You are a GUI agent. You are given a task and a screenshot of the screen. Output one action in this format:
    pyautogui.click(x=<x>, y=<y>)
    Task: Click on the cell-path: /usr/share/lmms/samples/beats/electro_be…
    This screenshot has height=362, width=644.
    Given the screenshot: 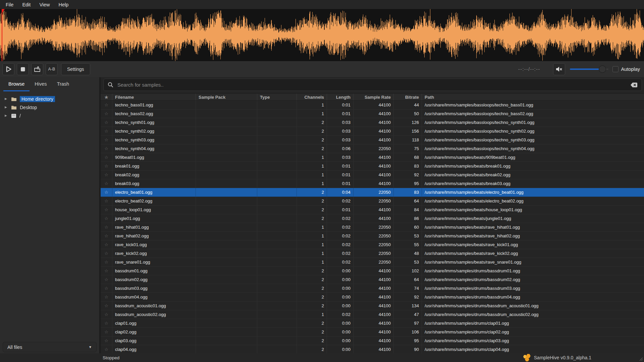 What is the action you would take?
    pyautogui.click(x=533, y=201)
    